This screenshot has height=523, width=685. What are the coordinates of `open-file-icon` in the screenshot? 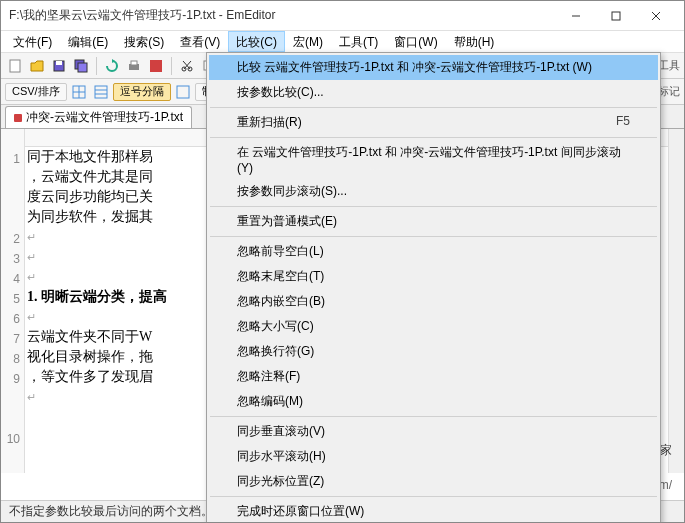 It's located at (37, 66).